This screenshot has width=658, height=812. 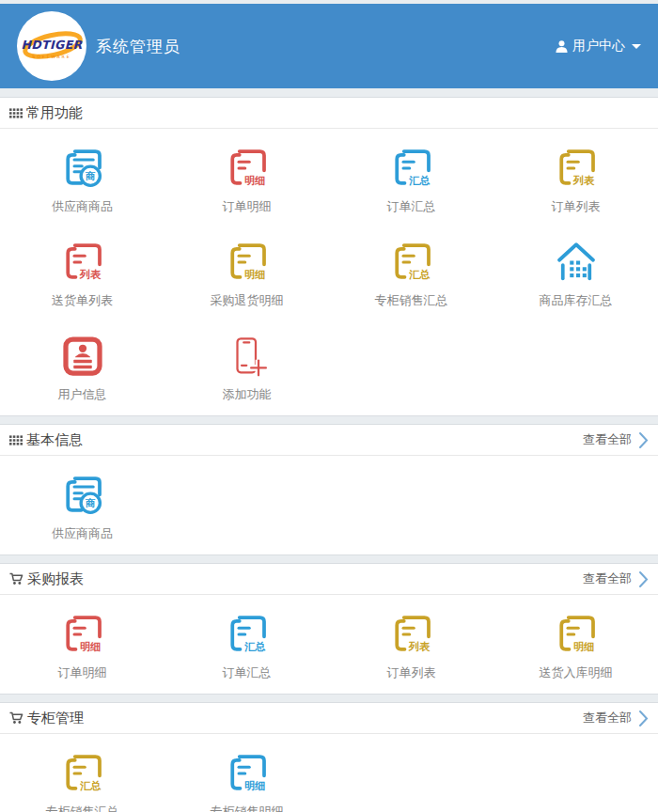 What do you see at coordinates (83, 356) in the screenshot?
I see `idcard-icon` at bounding box center [83, 356].